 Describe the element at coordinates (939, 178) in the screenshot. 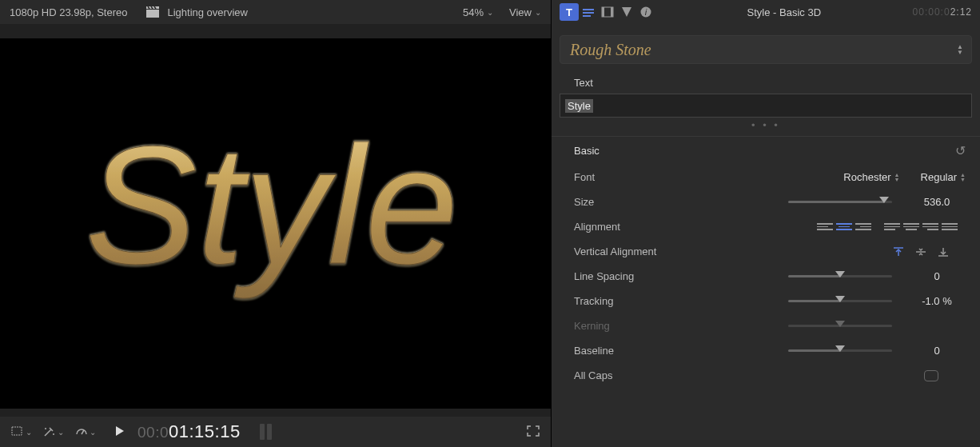

I see `font-weight-value: Regular` at that location.